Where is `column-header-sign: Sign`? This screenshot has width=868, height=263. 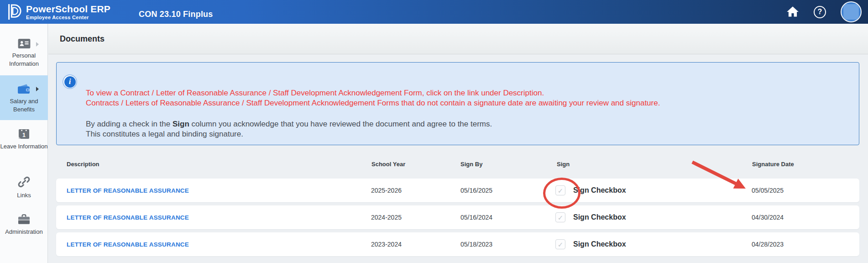 column-header-sign: Sign is located at coordinates (563, 164).